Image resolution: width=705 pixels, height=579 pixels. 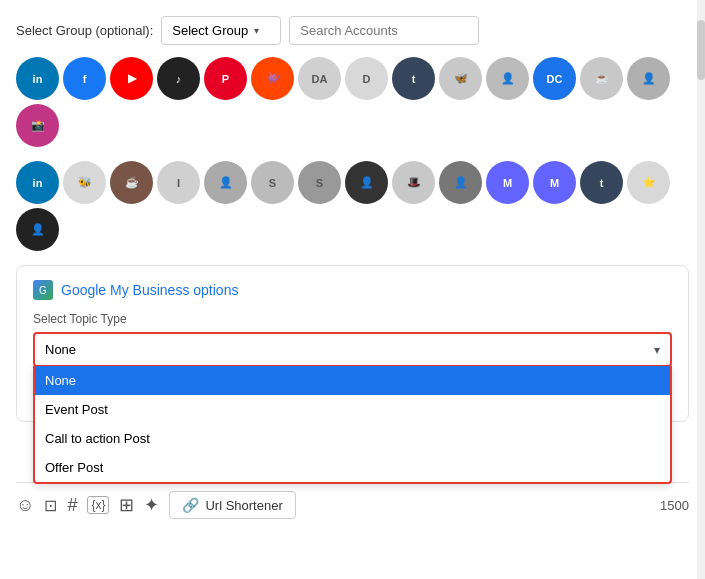 What do you see at coordinates (352, 319) in the screenshot?
I see `select-topic-label: Select Topic Type` at bounding box center [352, 319].